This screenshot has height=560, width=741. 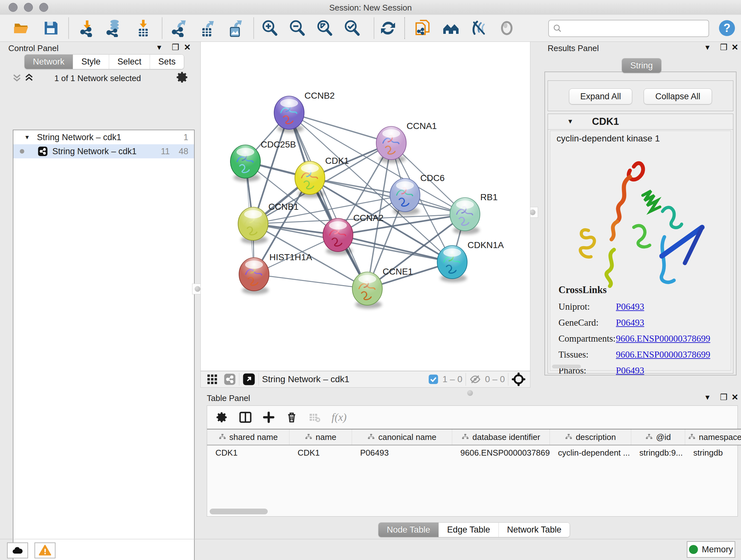 I want to click on control-panel-float-icon: ❒, so click(x=176, y=47).